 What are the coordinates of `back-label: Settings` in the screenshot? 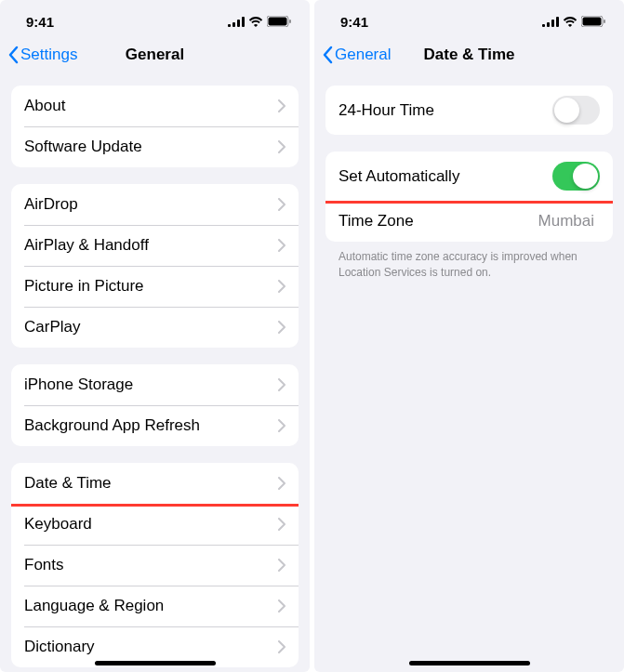 It's located at (48, 55).